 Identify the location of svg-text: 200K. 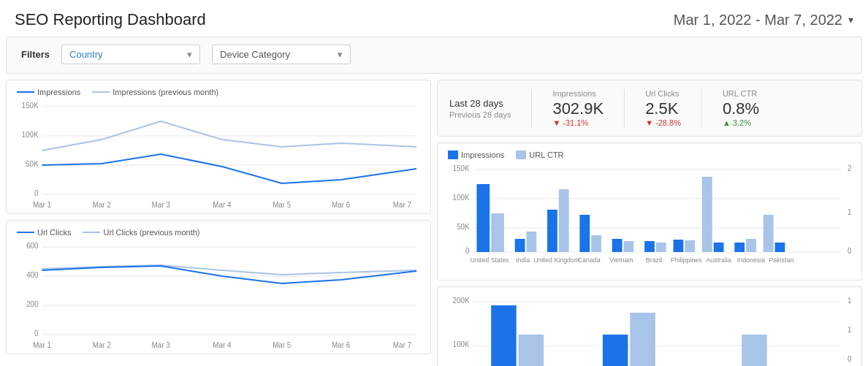
(462, 301).